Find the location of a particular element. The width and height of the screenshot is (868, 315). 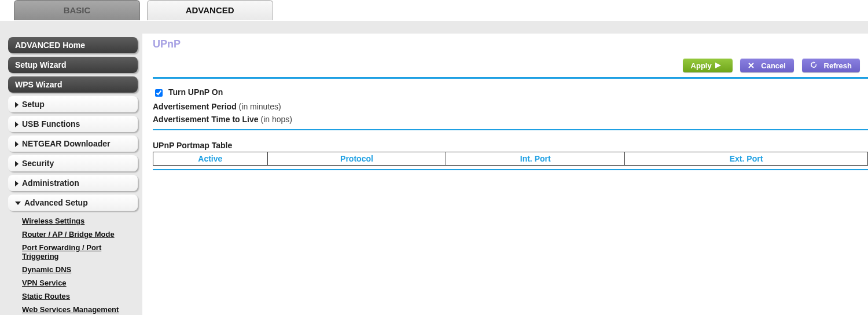

sidebar-setup: Setup is located at coordinates (73, 104).